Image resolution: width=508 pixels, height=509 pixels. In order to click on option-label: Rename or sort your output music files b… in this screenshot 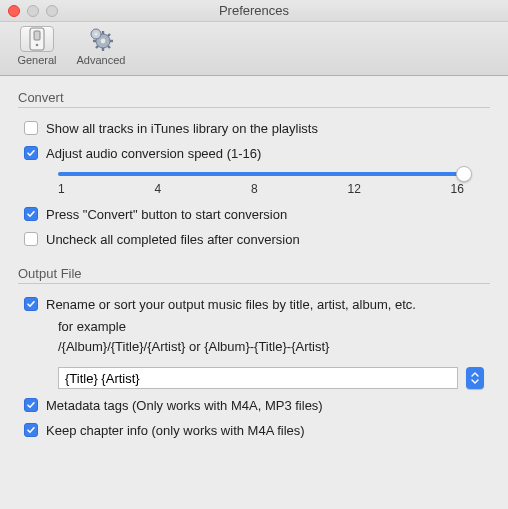, I will do `click(231, 304)`.